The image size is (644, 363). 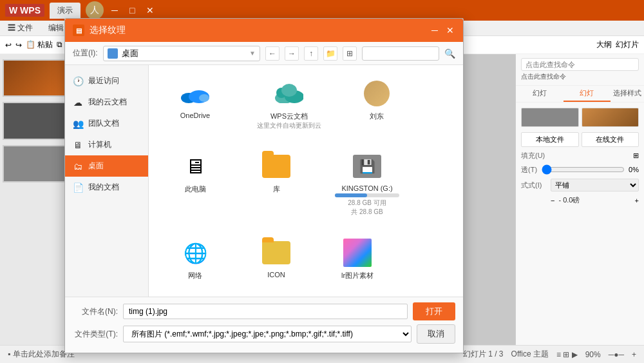 I want to click on computer-file-icon: 🖥, so click(x=195, y=166).